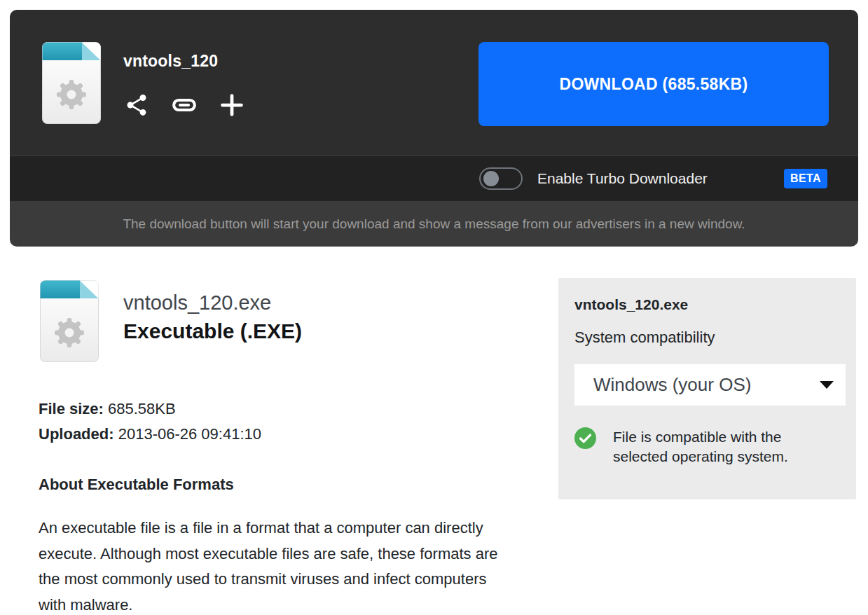  I want to click on plus-icon, so click(232, 105).